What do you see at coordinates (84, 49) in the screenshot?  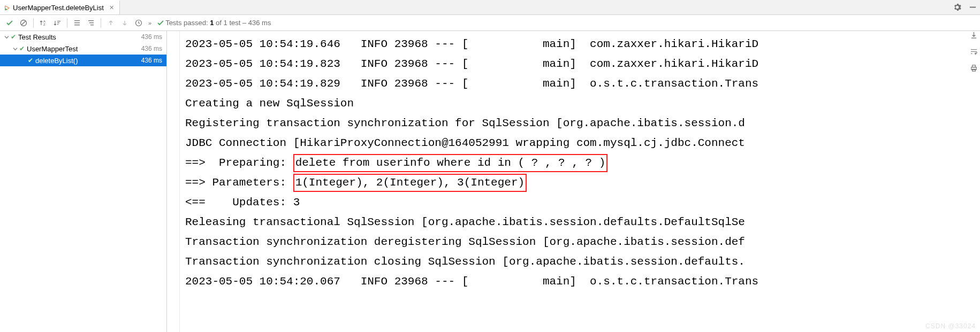 I see `tree-label: UserMapperTest` at bounding box center [84, 49].